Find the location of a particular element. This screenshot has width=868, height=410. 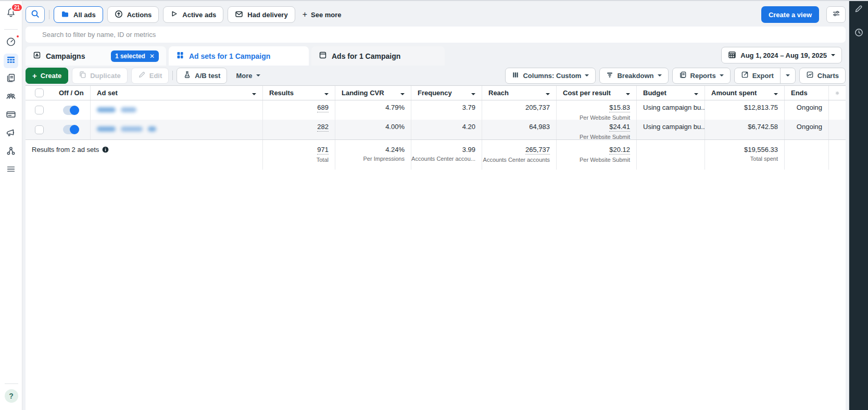

ab-test-button: A/B test is located at coordinates (202, 76).